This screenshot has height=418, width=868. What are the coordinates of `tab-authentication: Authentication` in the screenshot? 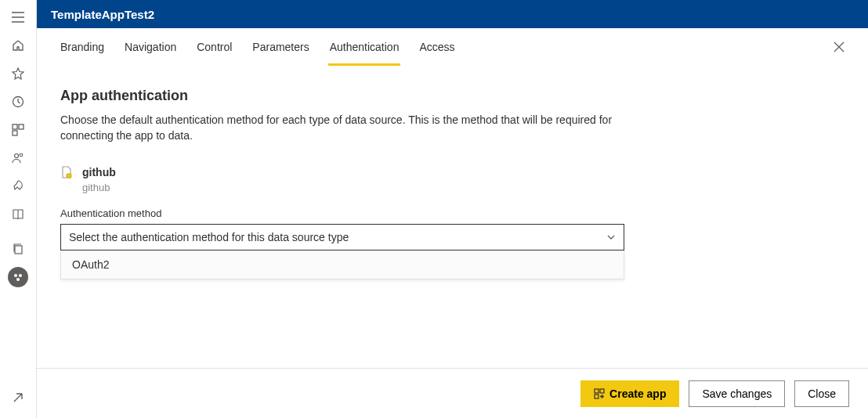 It's located at (365, 47).